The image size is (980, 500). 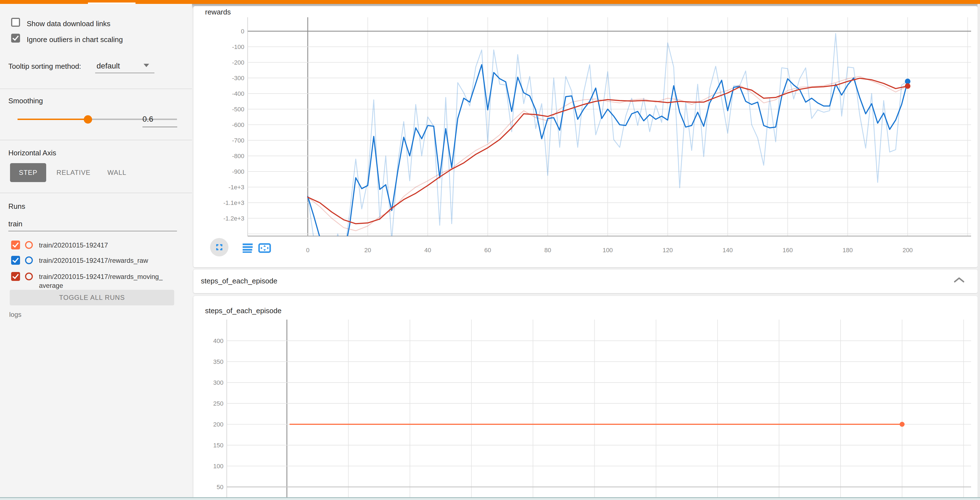 I want to click on steps-chart-title: steps_of_each_episode, so click(x=243, y=311).